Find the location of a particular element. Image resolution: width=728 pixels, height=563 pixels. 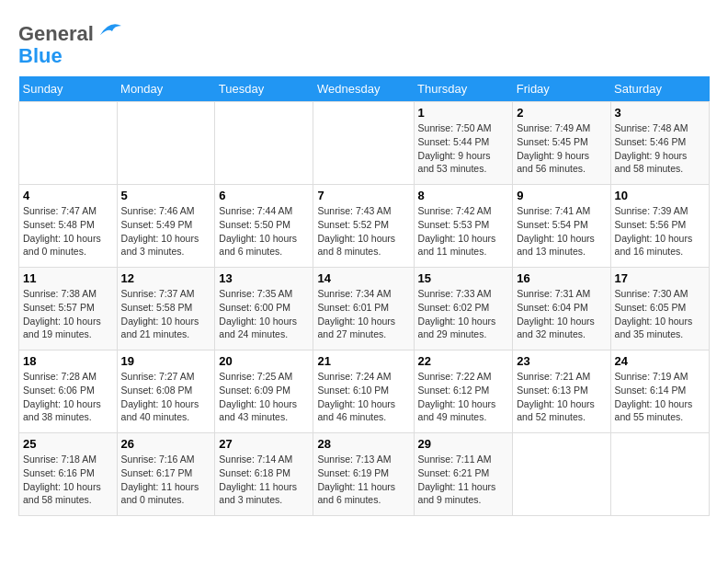

day-number: 28 is located at coordinates (363, 443).